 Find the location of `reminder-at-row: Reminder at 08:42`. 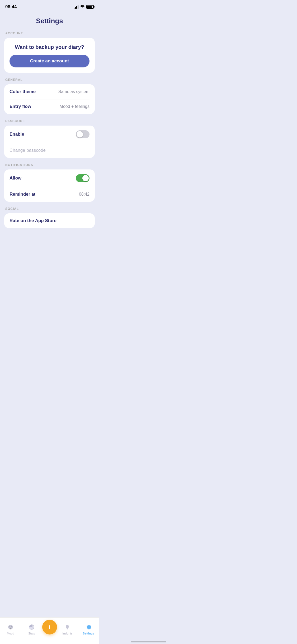

reminder-at-row: Reminder at 08:42 is located at coordinates (50, 194).